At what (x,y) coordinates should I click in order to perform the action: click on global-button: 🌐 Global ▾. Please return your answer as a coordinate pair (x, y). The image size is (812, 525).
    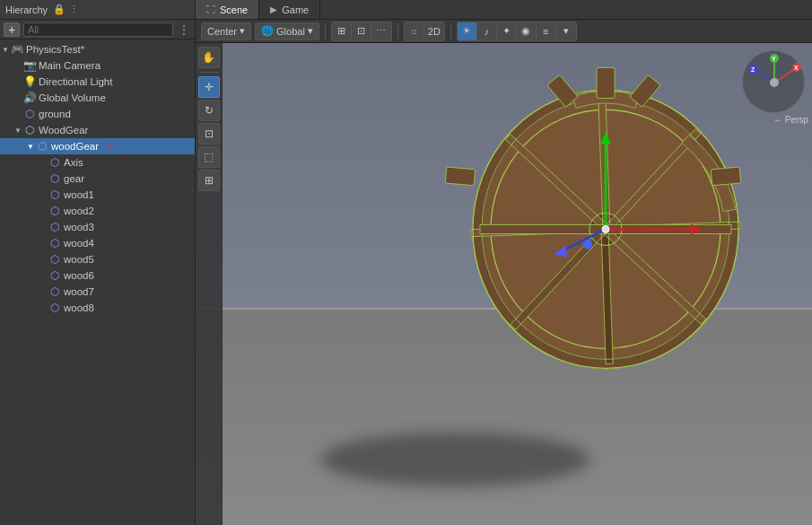
    Looking at the image, I should click on (287, 31).